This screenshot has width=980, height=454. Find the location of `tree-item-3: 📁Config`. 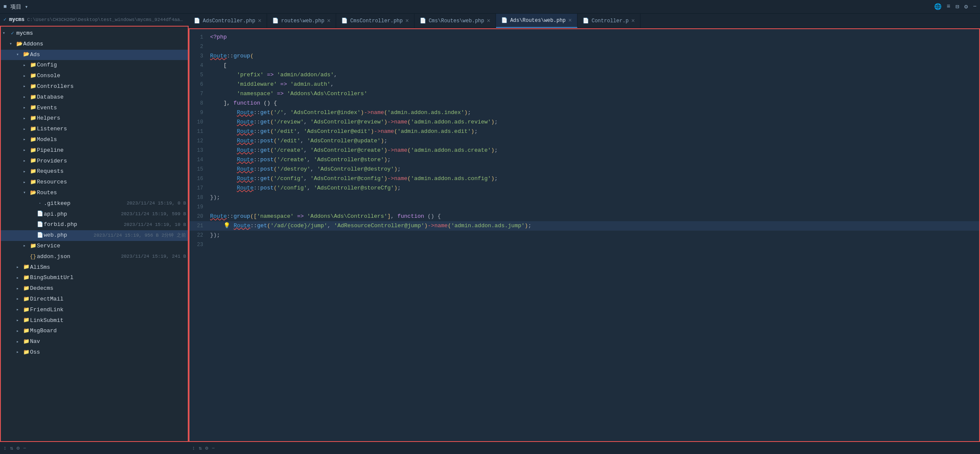

tree-item-3: 📁Config is located at coordinates (94, 65).